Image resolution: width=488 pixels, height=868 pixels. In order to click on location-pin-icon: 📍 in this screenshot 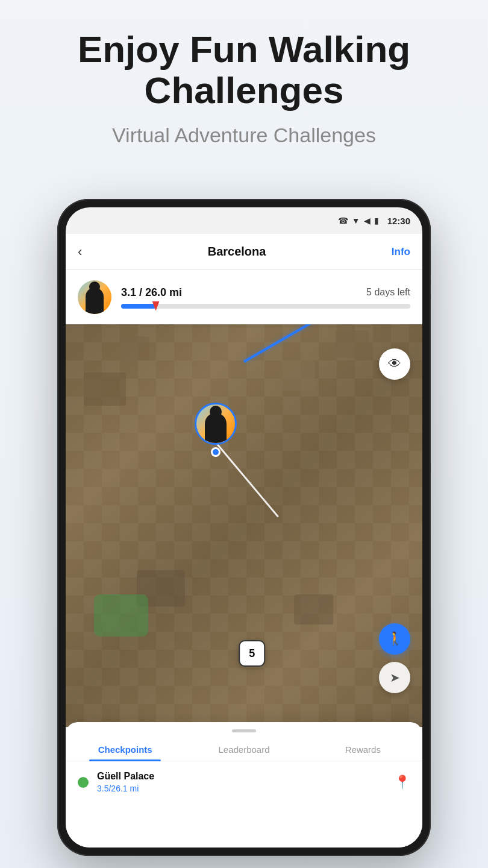, I will do `click(402, 782)`.